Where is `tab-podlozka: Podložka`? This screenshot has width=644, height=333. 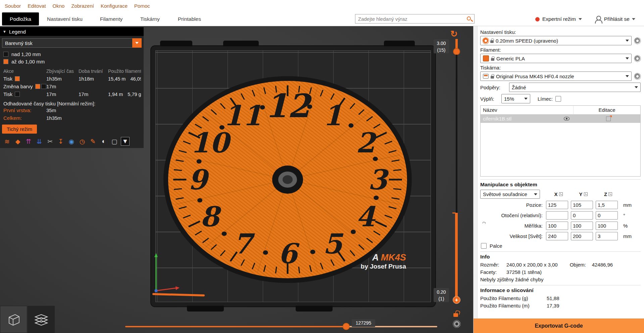
tab-podlozka: Podložka is located at coordinates (20, 19).